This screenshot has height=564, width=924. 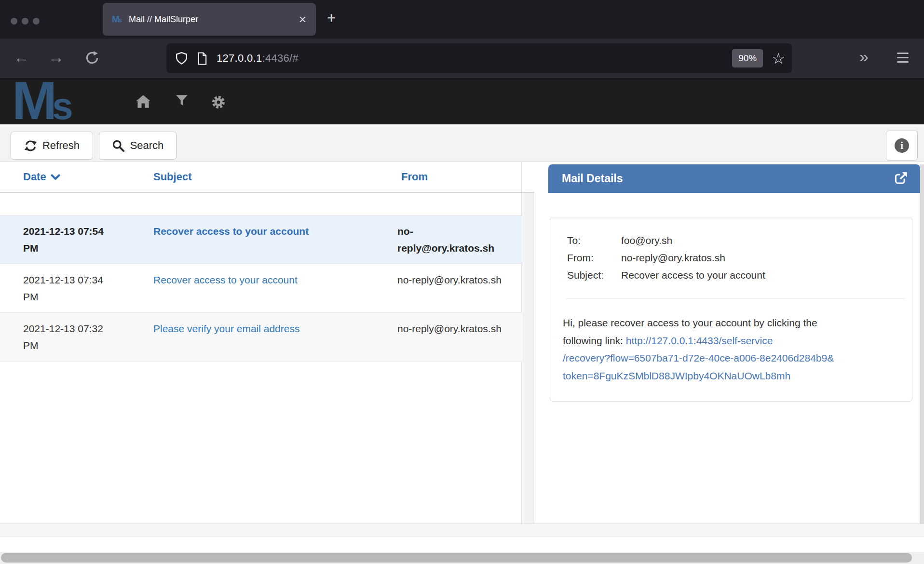 I want to click on info-icon: i, so click(x=902, y=146).